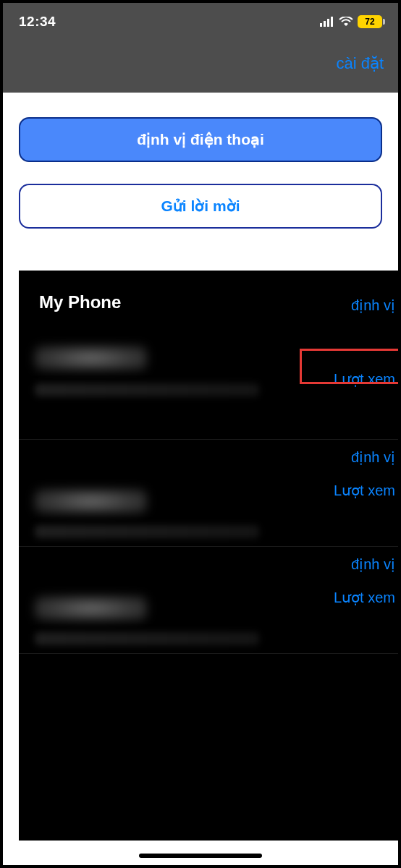 The width and height of the screenshot is (401, 868). Describe the element at coordinates (200, 22) in the screenshot. I see `status-bar: 12:34 72` at that location.